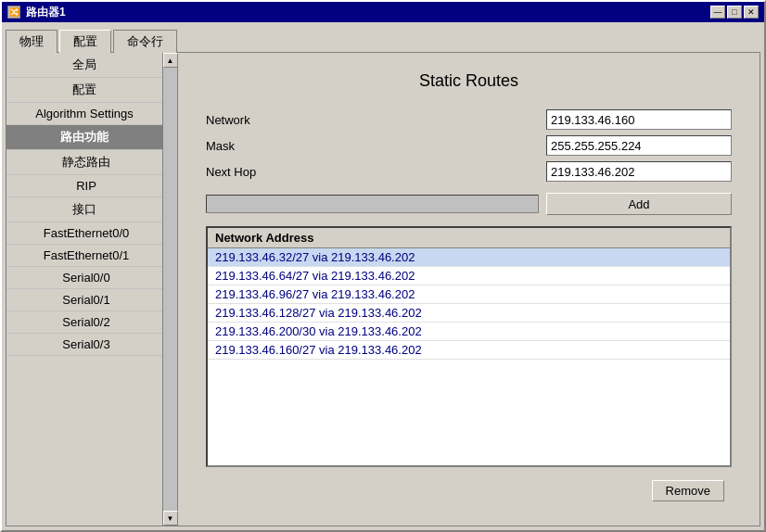 This screenshot has width=766, height=532. What do you see at coordinates (469, 258) in the screenshot?
I see `table-row: 219.133.46.32/27 via 219.133.46.202` at bounding box center [469, 258].